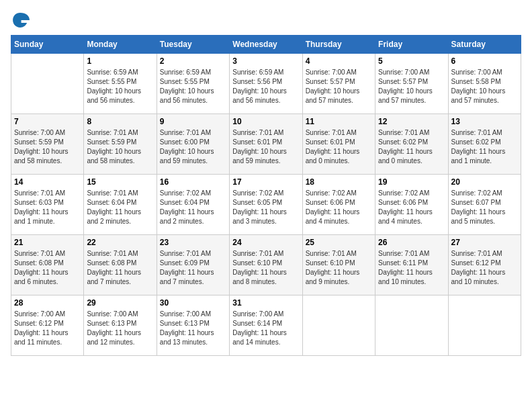 This screenshot has height=411, width=532. I want to click on day-number: 1, so click(120, 61).